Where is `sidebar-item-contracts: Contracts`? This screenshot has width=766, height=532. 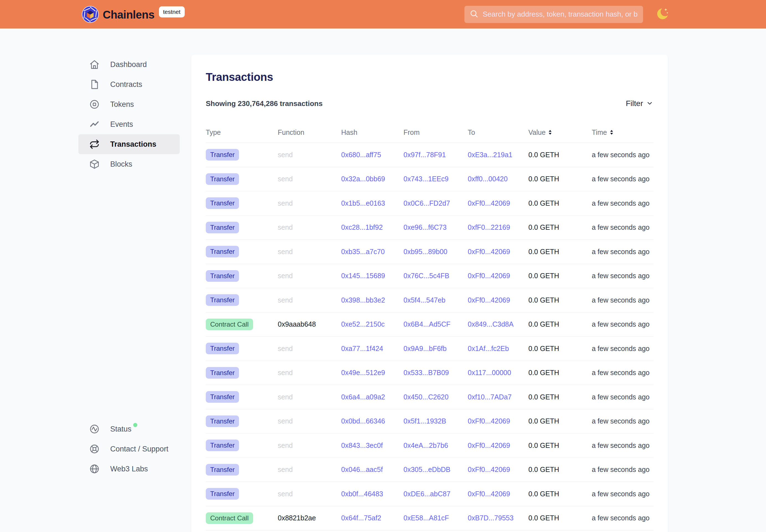
sidebar-item-contracts: Contracts is located at coordinates (129, 84).